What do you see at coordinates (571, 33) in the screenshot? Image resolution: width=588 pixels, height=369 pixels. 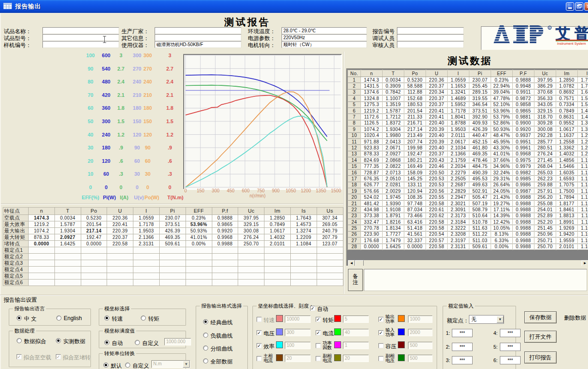 I see `svg-text: 艾普` at bounding box center [571, 33].